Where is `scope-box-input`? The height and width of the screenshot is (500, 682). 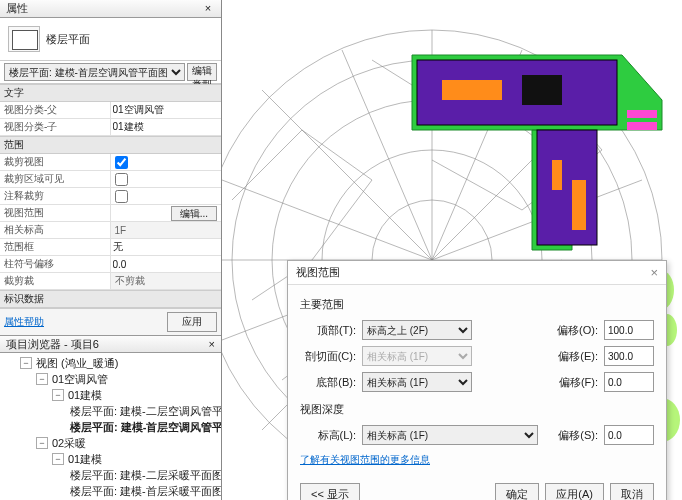 scope-box-input is located at coordinates (166, 248).